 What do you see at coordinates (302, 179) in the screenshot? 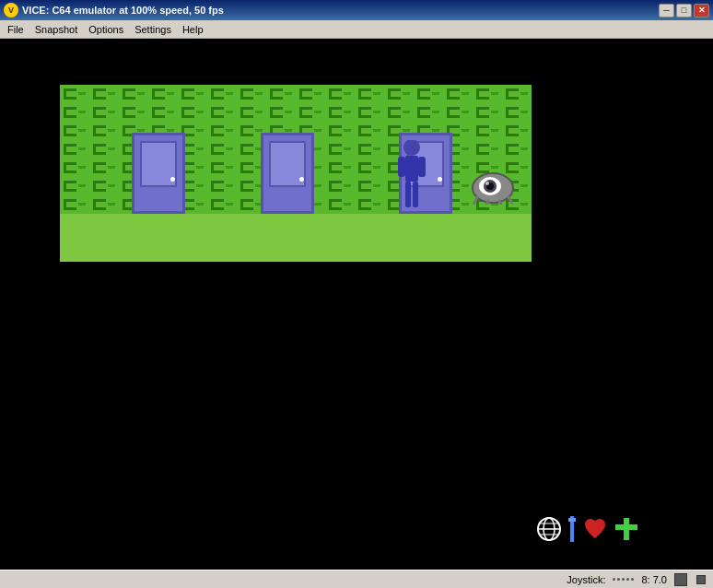
I see `door-middle-knob` at bounding box center [302, 179].